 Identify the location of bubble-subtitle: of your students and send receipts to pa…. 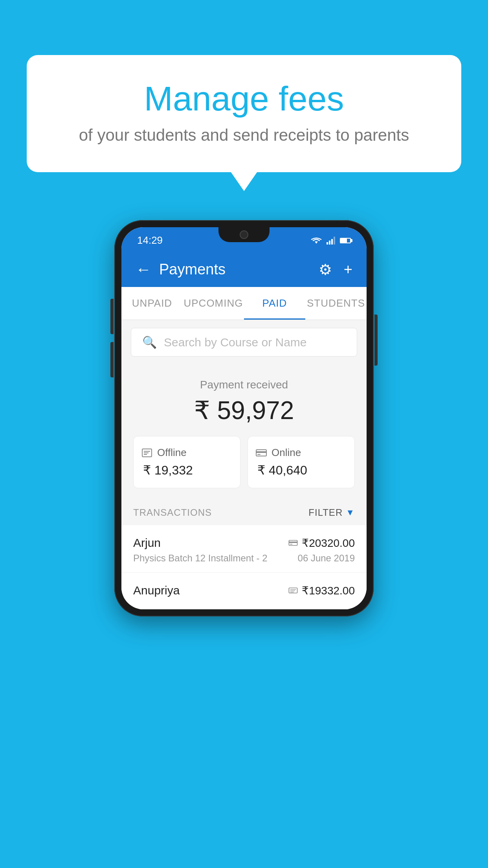
(244, 135).